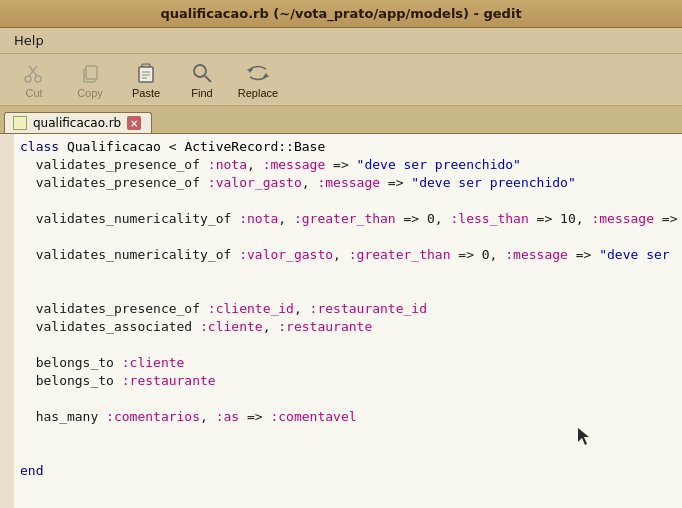 This screenshot has height=508, width=682. What do you see at coordinates (146, 80) in the screenshot?
I see `paste-button: Paste` at bounding box center [146, 80].